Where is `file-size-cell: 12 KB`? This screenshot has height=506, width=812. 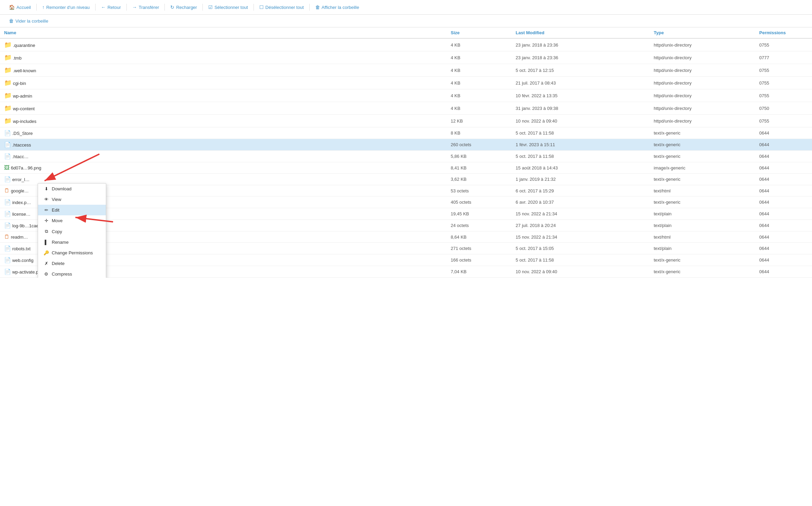
file-size-cell: 12 KB is located at coordinates (479, 121).